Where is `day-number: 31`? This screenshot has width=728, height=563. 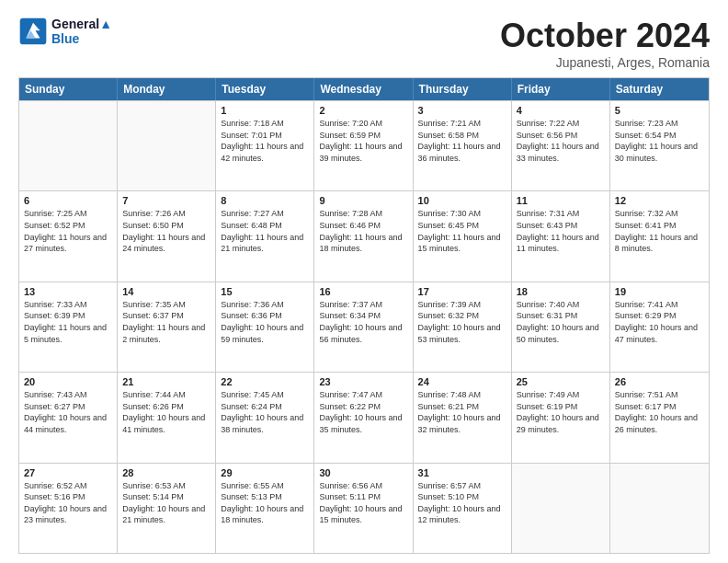
day-number: 31 is located at coordinates (462, 473).